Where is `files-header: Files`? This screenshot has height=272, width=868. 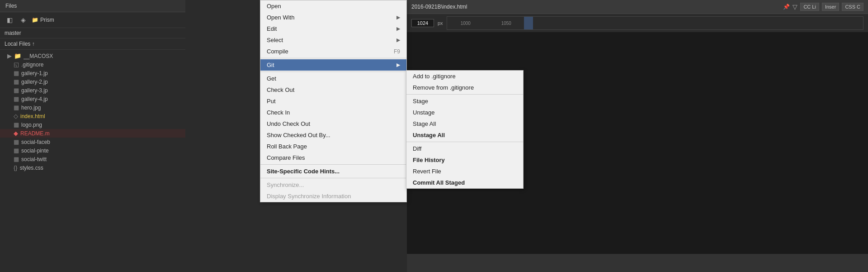
files-header: Files is located at coordinates (93, 6).